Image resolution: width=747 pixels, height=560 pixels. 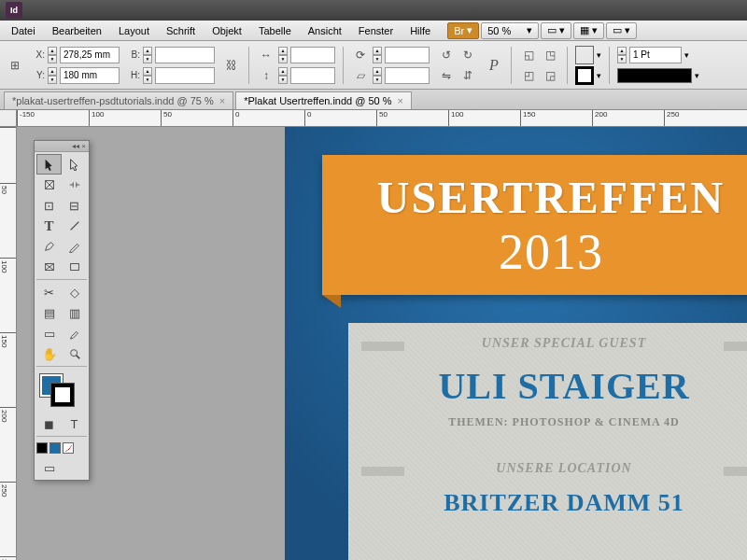 What do you see at coordinates (529, 55) in the screenshot?
I see `select-container-icon: ◱` at bounding box center [529, 55].